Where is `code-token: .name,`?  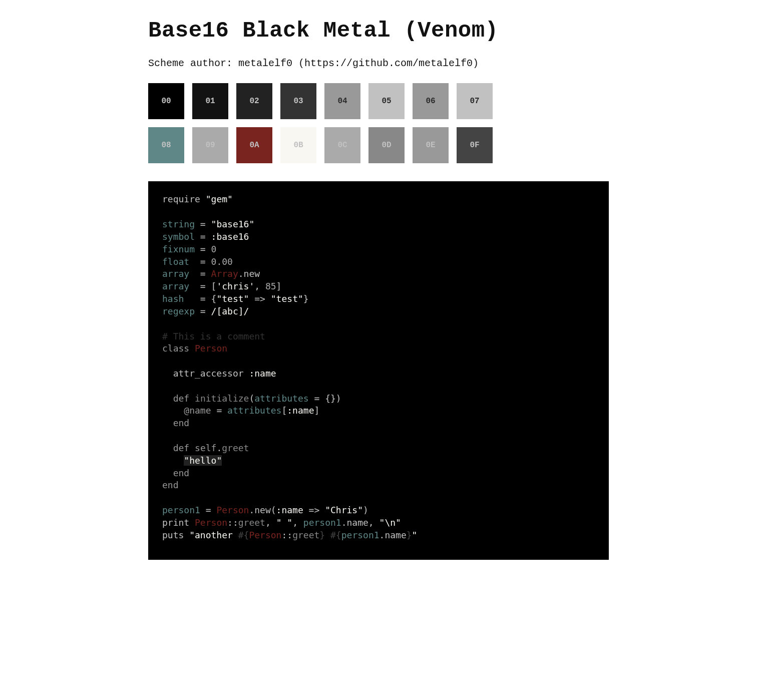 code-token: .name, is located at coordinates (360, 523).